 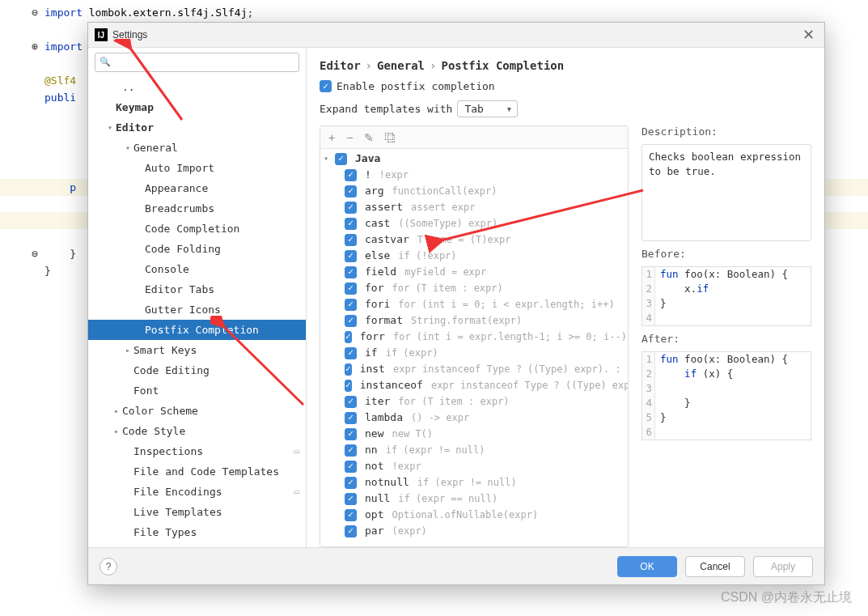 I want to click on tree-item: Appearance, so click(x=197, y=188).